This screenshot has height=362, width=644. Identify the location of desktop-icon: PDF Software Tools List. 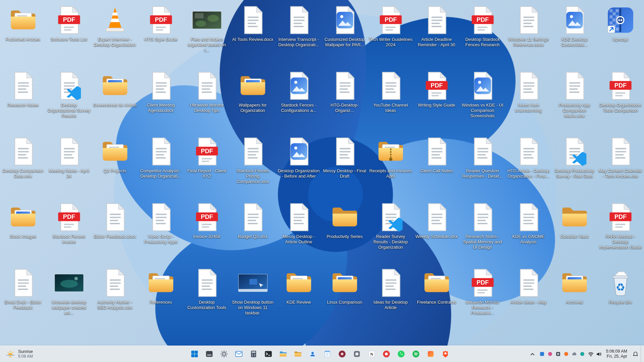
(69, 36).